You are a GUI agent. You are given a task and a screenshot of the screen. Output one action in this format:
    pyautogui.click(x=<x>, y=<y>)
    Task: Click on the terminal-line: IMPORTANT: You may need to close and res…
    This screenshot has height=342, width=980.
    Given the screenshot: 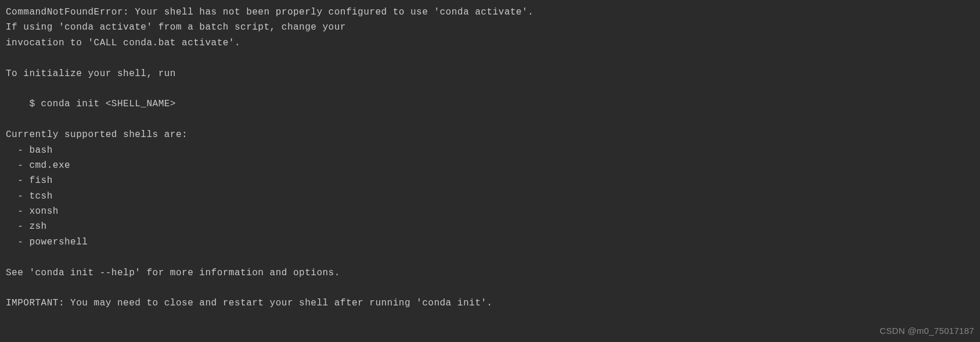 What is the action you would take?
    pyautogui.click(x=249, y=303)
    